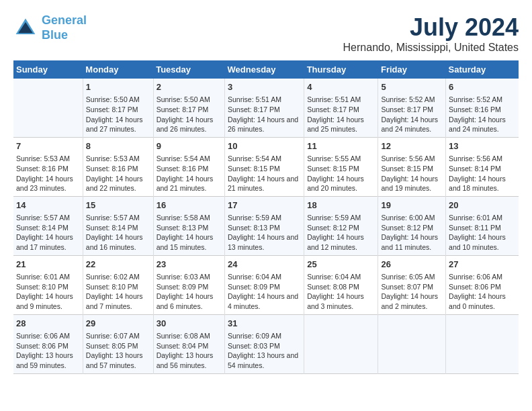 The height and width of the screenshot is (411, 532). I want to click on day-info: Sunrise: 6:08 AMSunset: 8:04 PMDaylight:…, so click(189, 351).